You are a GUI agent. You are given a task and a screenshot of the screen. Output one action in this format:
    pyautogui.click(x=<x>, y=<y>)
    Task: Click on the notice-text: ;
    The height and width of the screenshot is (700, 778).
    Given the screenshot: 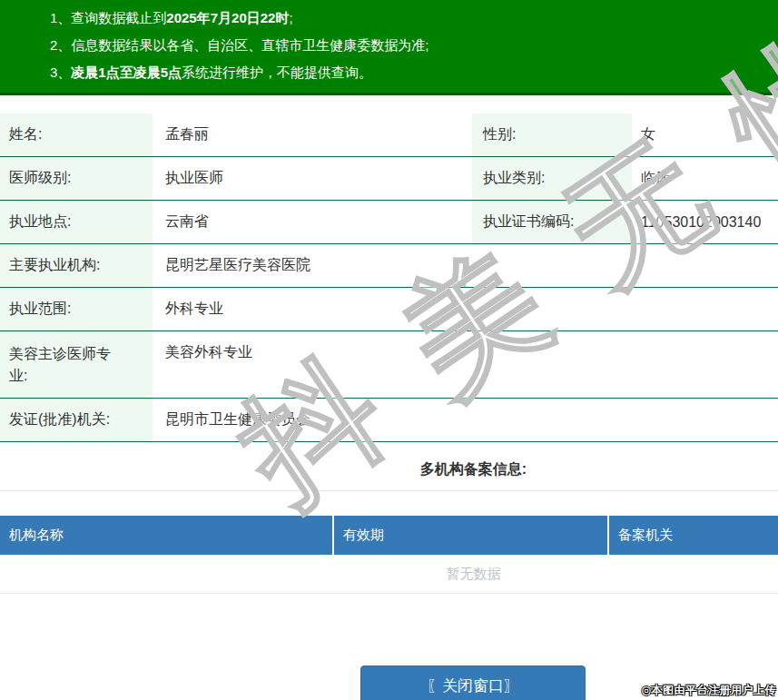 What is the action you would take?
    pyautogui.click(x=291, y=18)
    